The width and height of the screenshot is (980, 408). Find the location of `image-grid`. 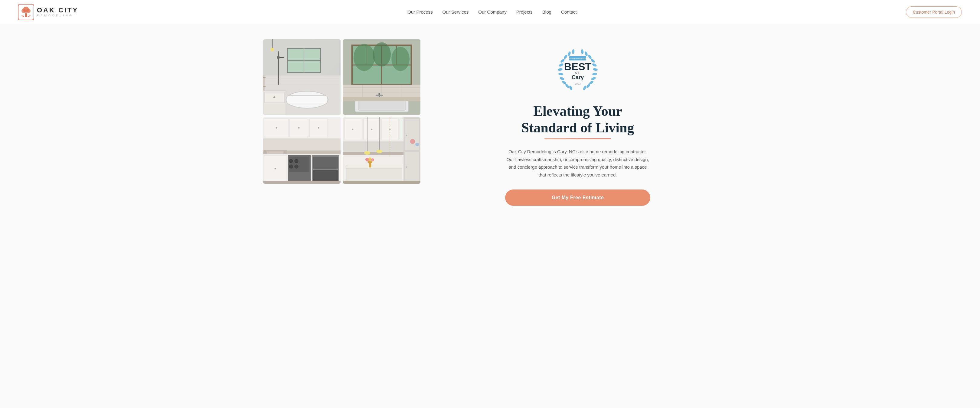

image-grid is located at coordinates (342, 116).